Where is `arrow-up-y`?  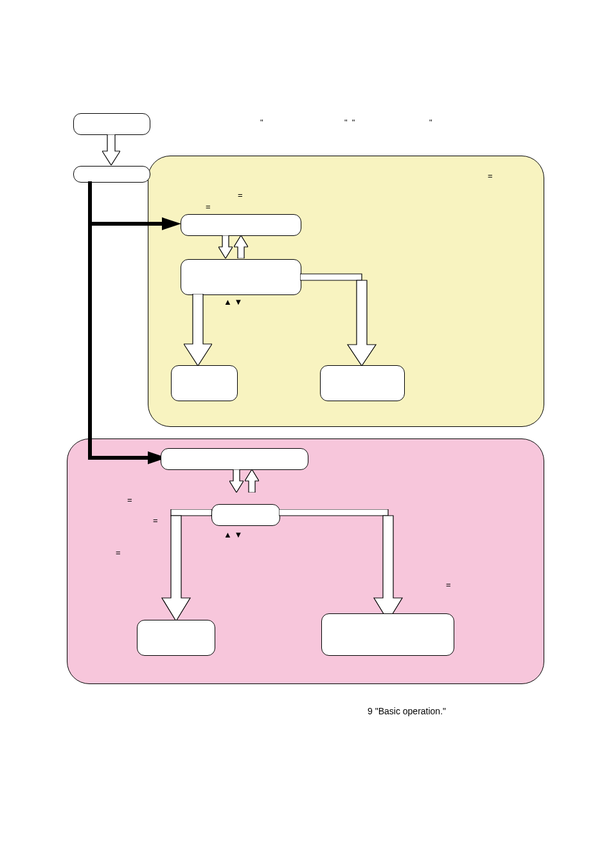
arrow-up-y is located at coordinates (241, 247).